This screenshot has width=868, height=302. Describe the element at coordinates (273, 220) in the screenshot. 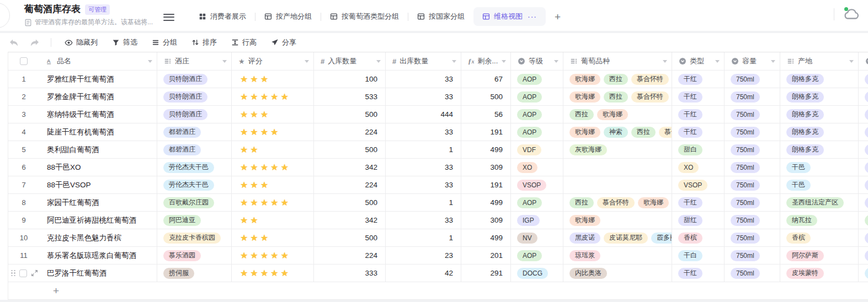

I see `cell-rating: ★★` at that location.